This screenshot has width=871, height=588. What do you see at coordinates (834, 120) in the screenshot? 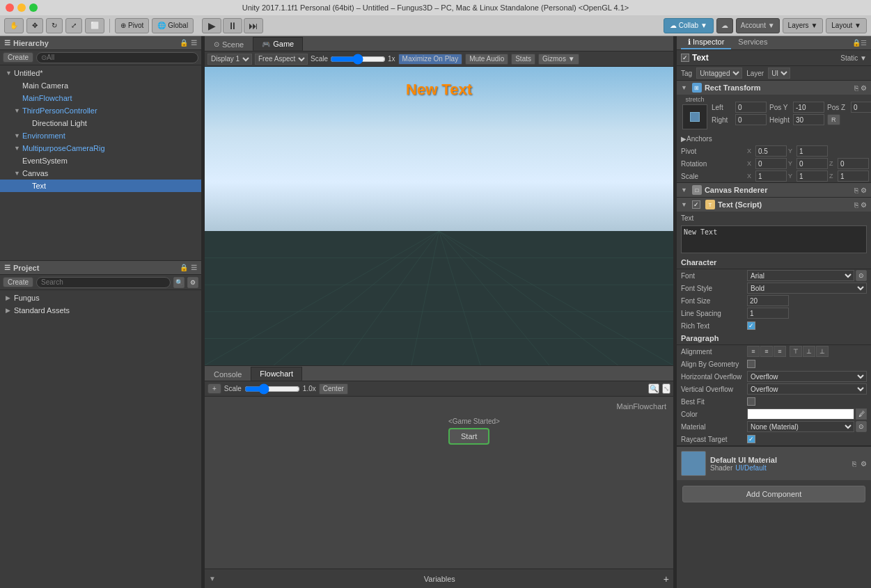
I see `r-button: R` at bounding box center [834, 120].